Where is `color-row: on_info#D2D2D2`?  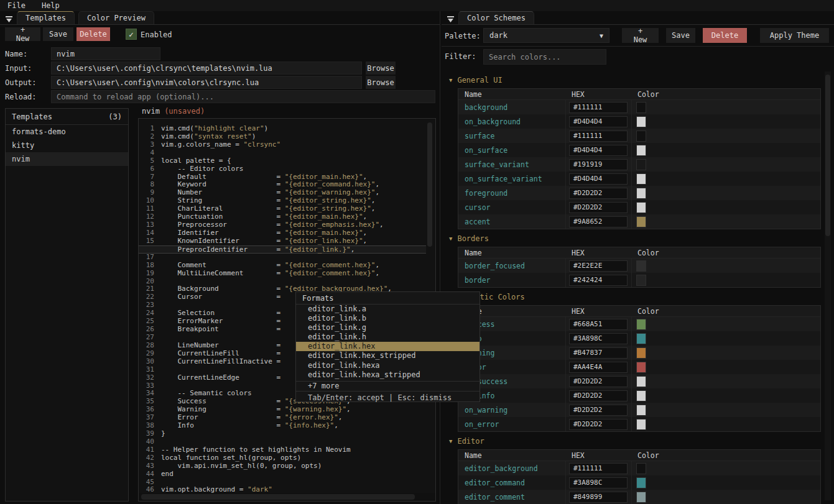
color-row: on_info#D2D2D2 is located at coordinates (639, 395).